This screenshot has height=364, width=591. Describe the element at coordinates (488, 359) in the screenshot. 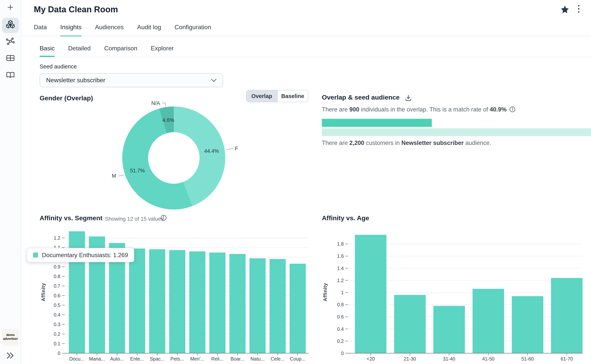

I see `svg-text: 41-50` at that location.